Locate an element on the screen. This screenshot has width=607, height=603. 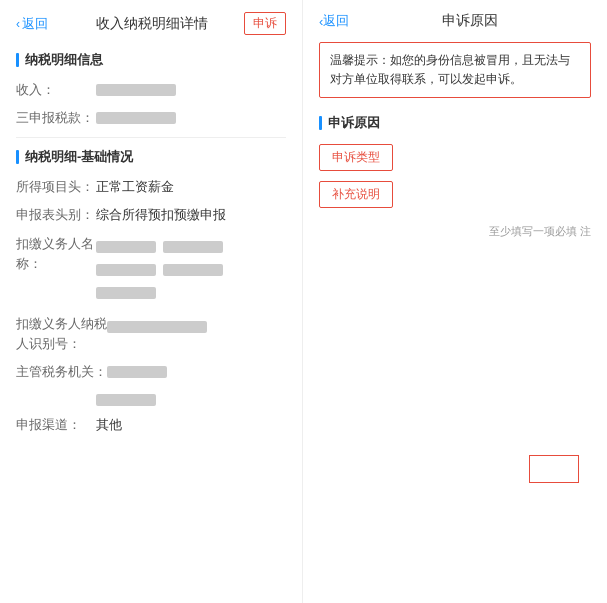
channel-value: 其他 is located at coordinates (191, 425).